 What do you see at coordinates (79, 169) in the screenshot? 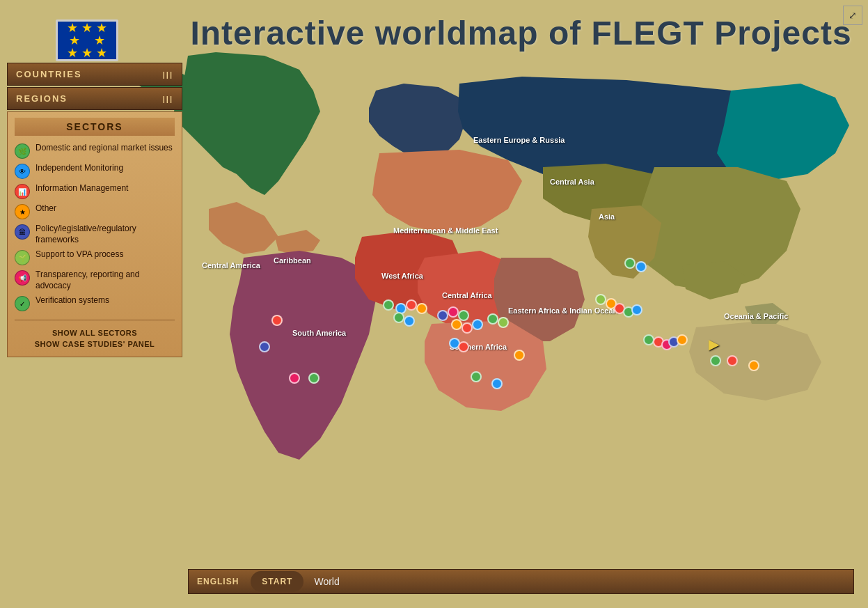
I see `sector-label-independent: Independent Monitoring` at bounding box center [79, 169].